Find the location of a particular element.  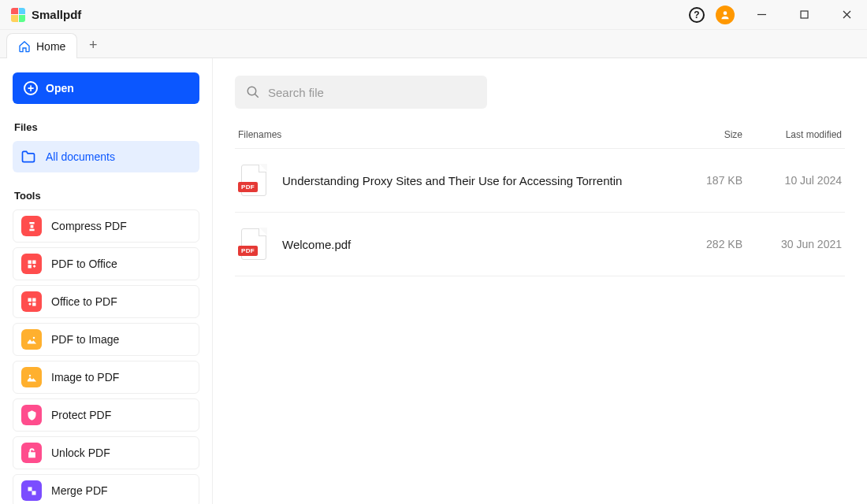

pdf-to-image-icon is located at coordinates (32, 339).